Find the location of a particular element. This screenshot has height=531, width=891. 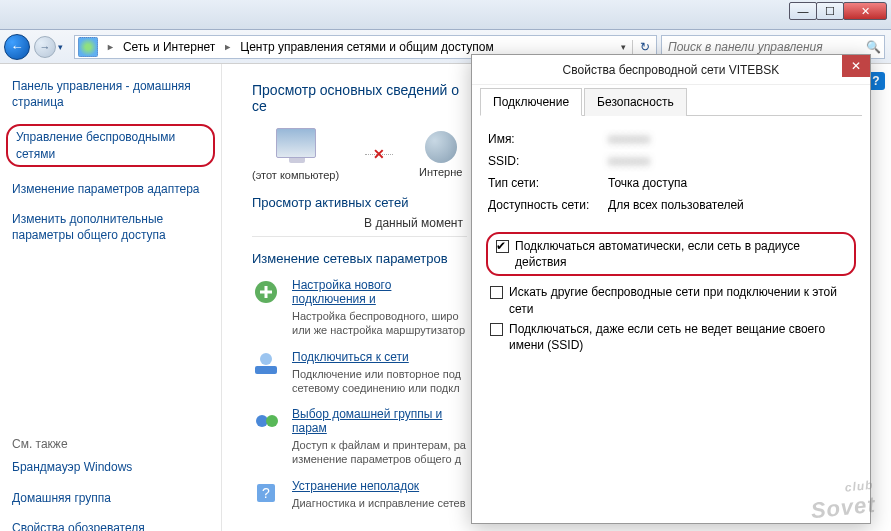

disconnected-icon: ✕ is located at coordinates (379, 154).